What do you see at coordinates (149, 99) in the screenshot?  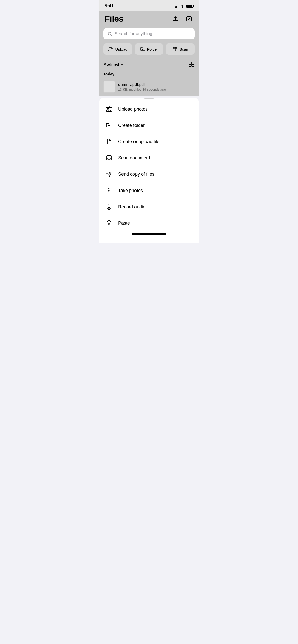 I see `sheet-handle` at bounding box center [149, 99].